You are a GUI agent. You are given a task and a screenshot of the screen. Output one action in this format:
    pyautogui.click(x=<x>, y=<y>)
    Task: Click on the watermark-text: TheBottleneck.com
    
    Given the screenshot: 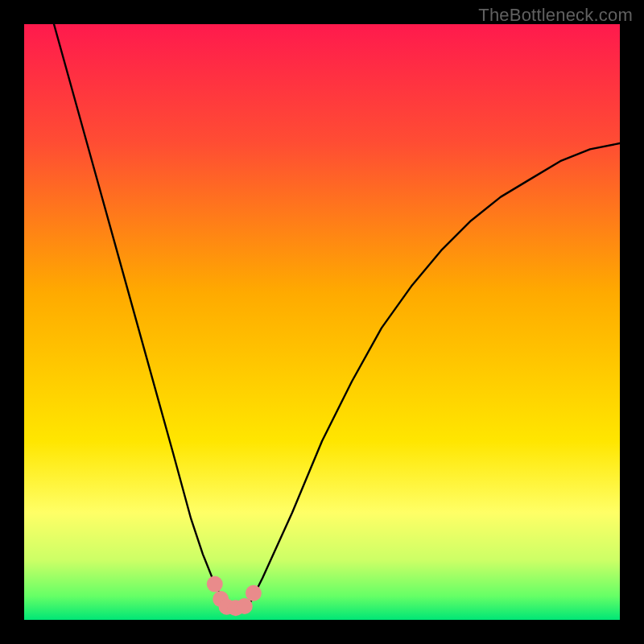 What is the action you would take?
    pyautogui.click(x=555, y=15)
    